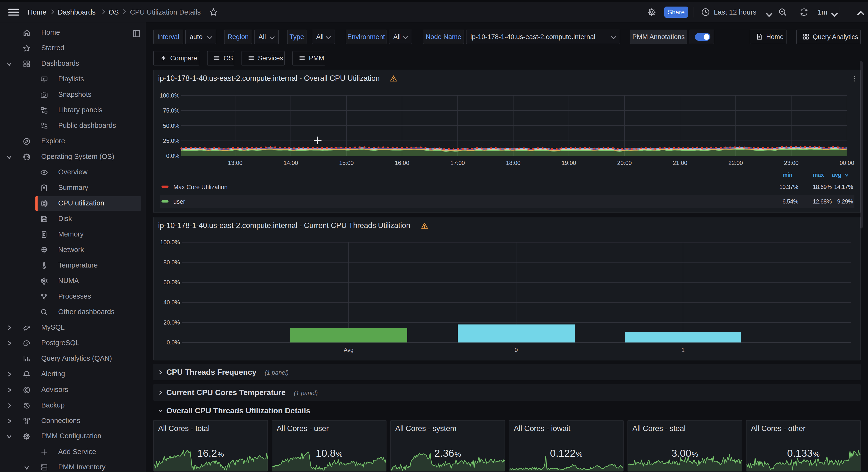 The width and height of the screenshot is (868, 472). I want to click on svg-text: 20:00, so click(625, 163).